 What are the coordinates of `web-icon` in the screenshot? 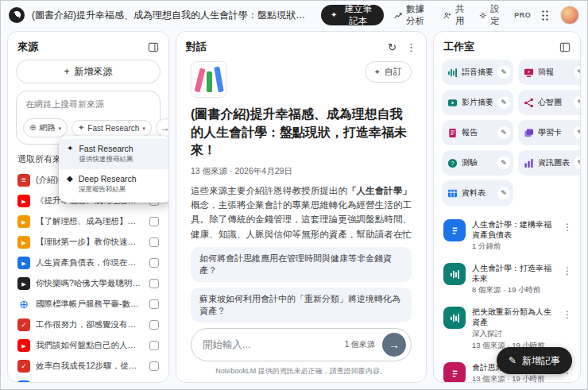 It's located at (24, 304).